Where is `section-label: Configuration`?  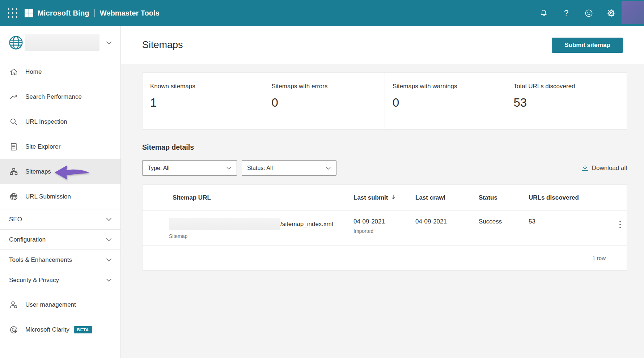 section-label: Configuration is located at coordinates (27, 240).